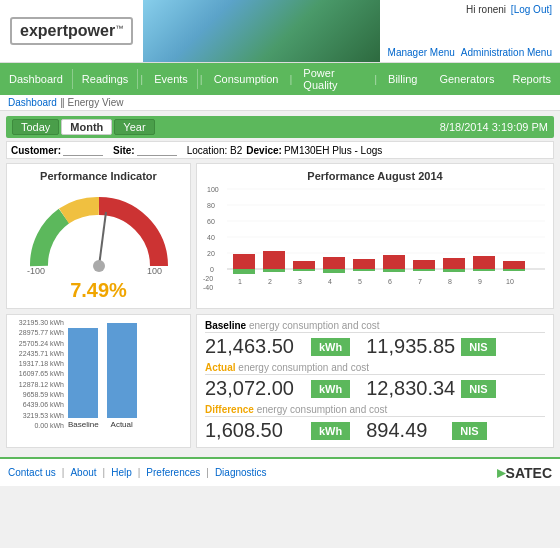 This screenshot has width=560, height=548. Describe the element at coordinates (202, 79) in the screenshot. I see `nav-divider2: |` at that location.